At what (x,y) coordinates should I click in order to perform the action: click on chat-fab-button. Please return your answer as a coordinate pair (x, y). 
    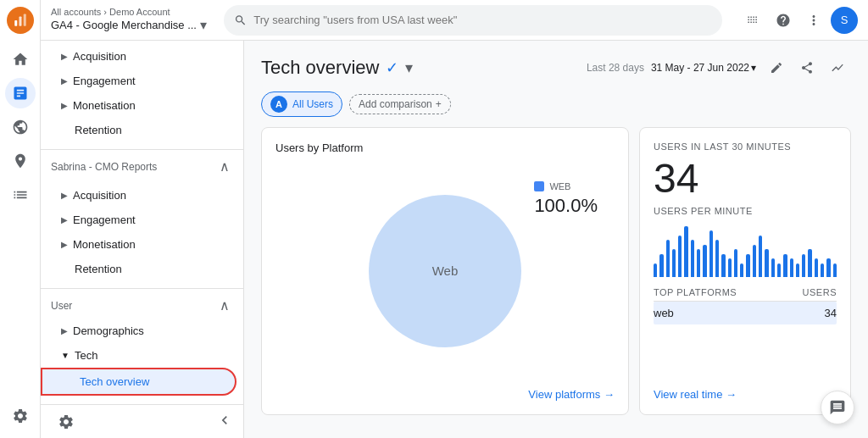
    Looking at the image, I should click on (837, 408).